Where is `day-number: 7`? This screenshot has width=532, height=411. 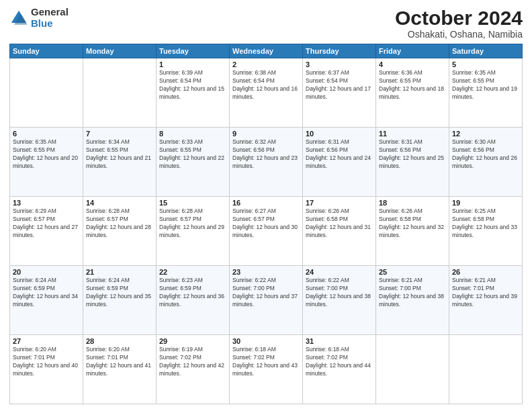
day-number: 7 is located at coordinates (120, 134).